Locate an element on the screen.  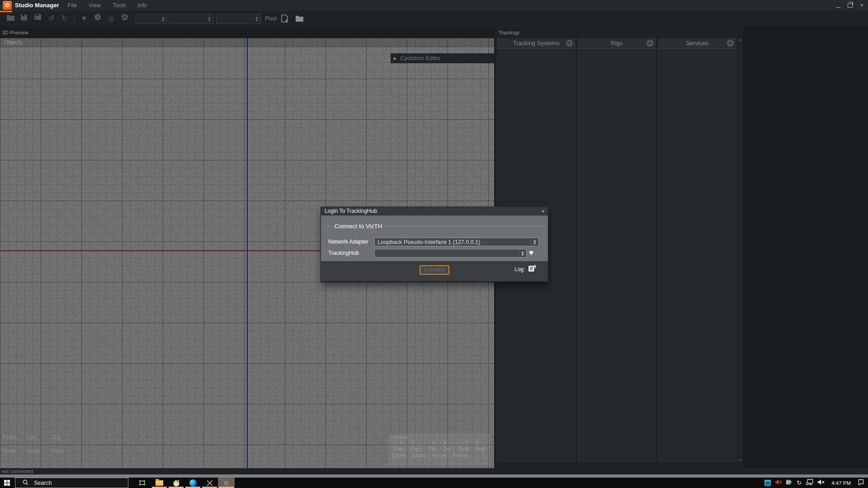
trackinghub-label: TrackingHub is located at coordinates (344, 253).